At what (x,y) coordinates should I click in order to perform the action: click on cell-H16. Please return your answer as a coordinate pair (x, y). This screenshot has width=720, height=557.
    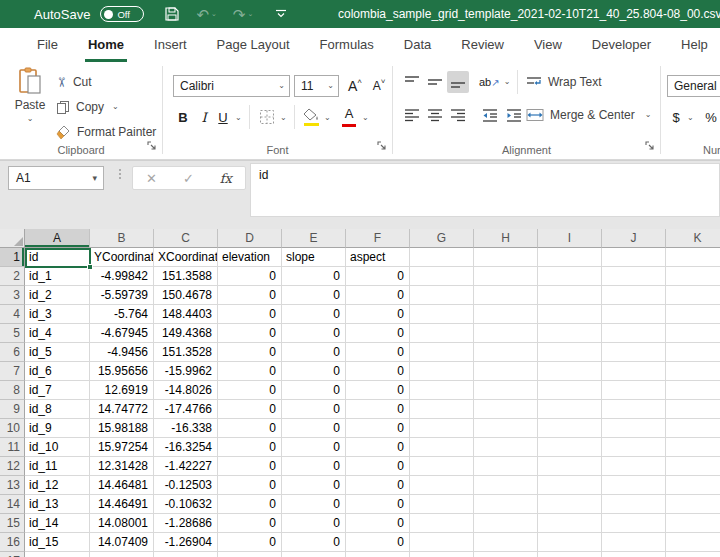
    Looking at the image, I should click on (506, 542).